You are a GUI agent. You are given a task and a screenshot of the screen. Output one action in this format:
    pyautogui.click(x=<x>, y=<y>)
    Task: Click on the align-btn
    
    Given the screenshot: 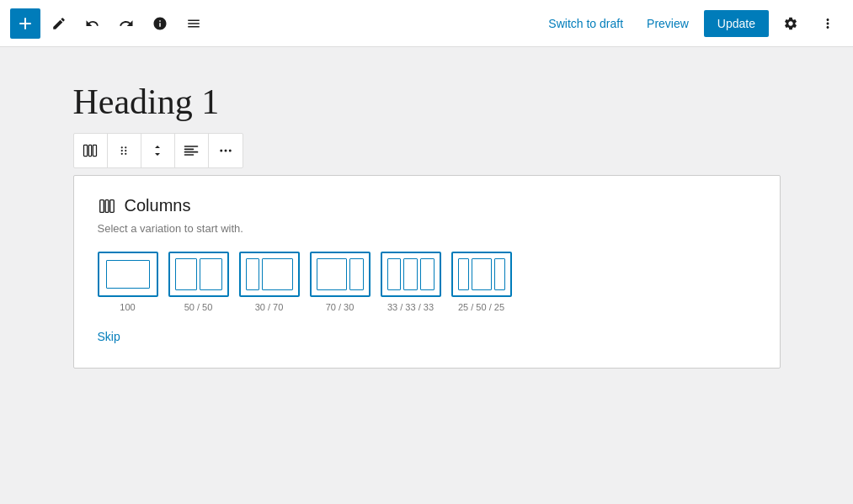 What is the action you would take?
    pyautogui.click(x=192, y=151)
    